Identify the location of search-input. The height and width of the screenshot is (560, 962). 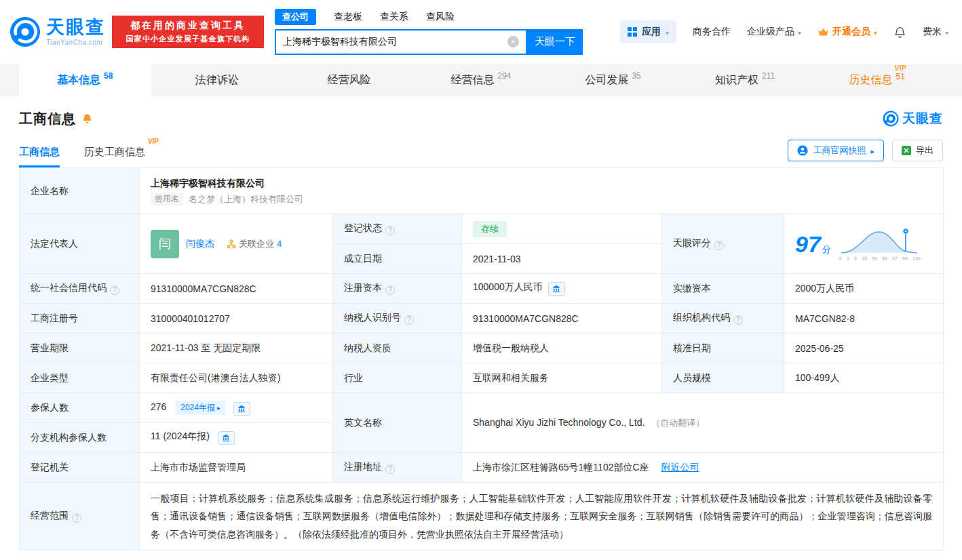
(395, 42).